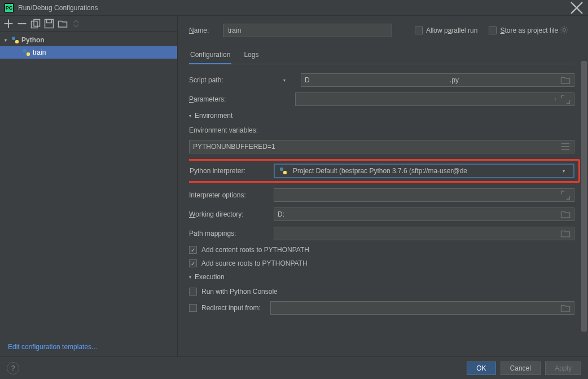  I want to click on interpreter-value: Project Default (bestprac Python 3.7.6 (…, so click(380, 171).